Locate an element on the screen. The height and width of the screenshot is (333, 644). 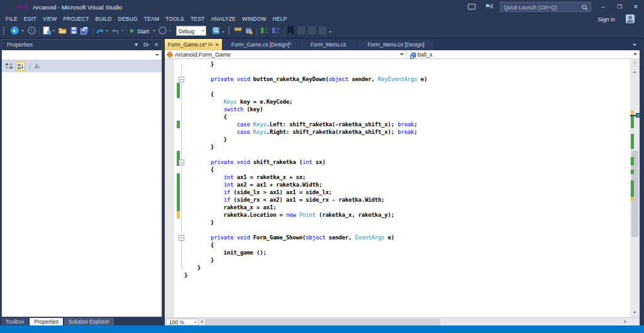
sync-solution-icon is located at coordinates (238, 30).